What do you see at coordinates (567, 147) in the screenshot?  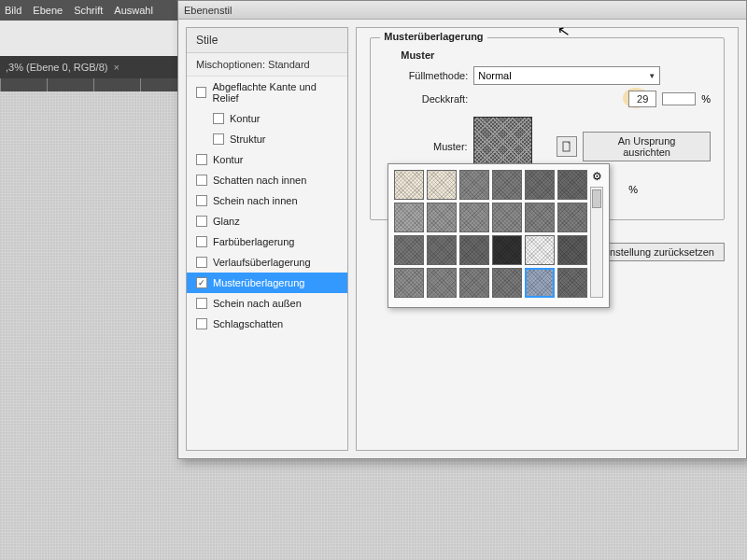 I see `new-preset-button` at bounding box center [567, 147].